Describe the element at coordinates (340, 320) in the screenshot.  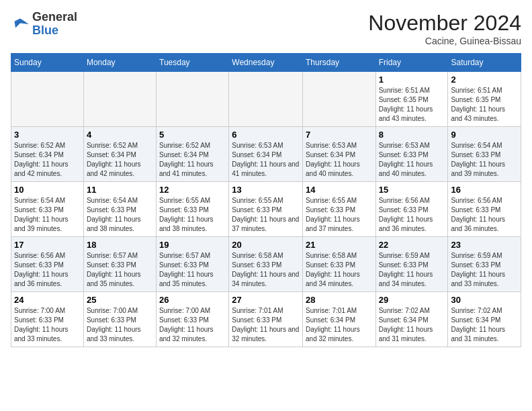
I see `calendar-cell: 28Sunrise: 7:01 AM Sunset: 6:34 PM Dayli…` at that location.